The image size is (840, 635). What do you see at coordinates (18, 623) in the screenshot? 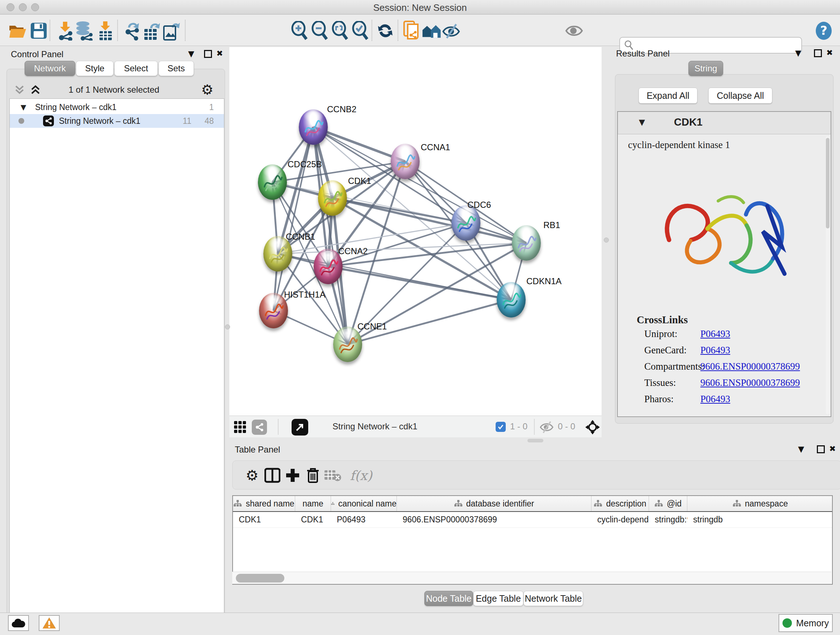
I see `cloud-status-button` at bounding box center [18, 623].